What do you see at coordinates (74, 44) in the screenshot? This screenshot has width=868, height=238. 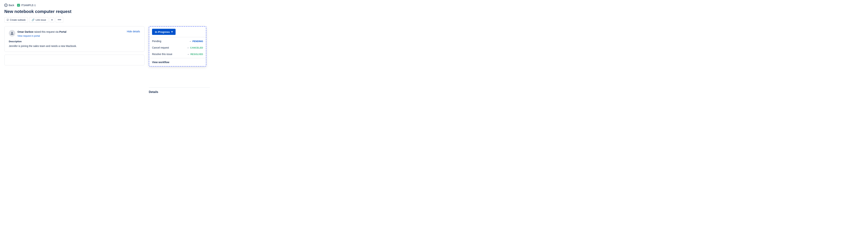 I see `description-section: Description Jennifer is joining the sale…` at bounding box center [74, 44].